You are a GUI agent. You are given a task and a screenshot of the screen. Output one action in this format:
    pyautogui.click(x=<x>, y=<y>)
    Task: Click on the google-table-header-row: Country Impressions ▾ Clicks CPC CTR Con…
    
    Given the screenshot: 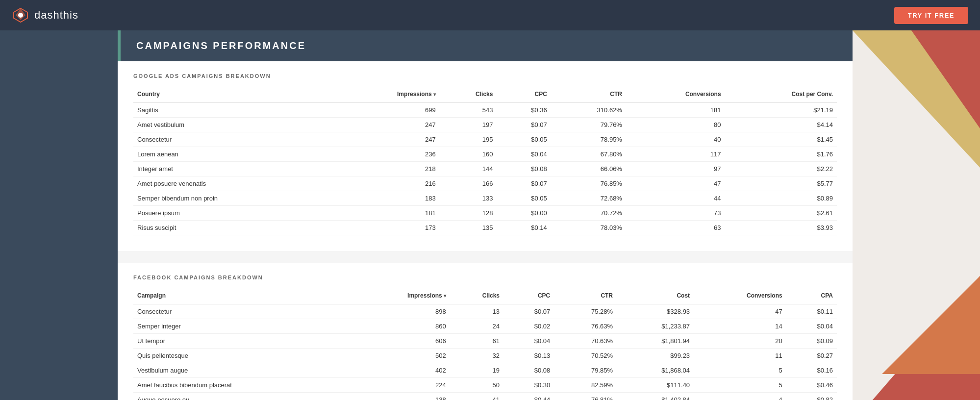 What is the action you would take?
    pyautogui.click(x=485, y=95)
    